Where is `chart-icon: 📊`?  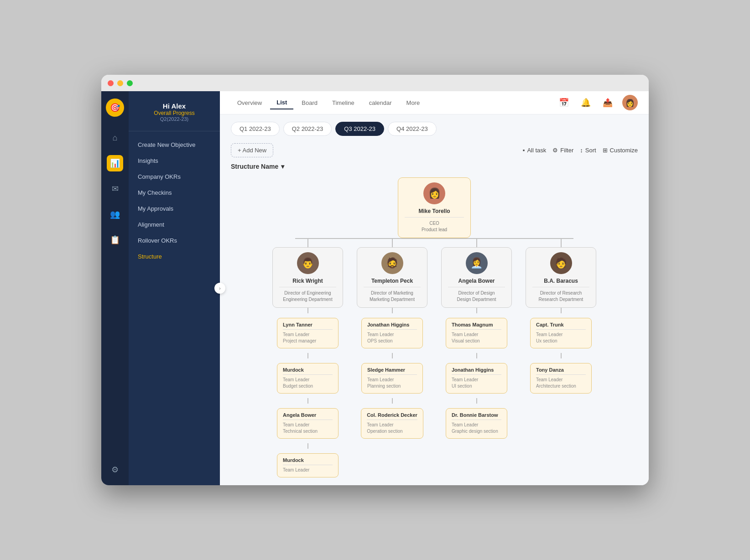
chart-icon: 📊 is located at coordinates (115, 163).